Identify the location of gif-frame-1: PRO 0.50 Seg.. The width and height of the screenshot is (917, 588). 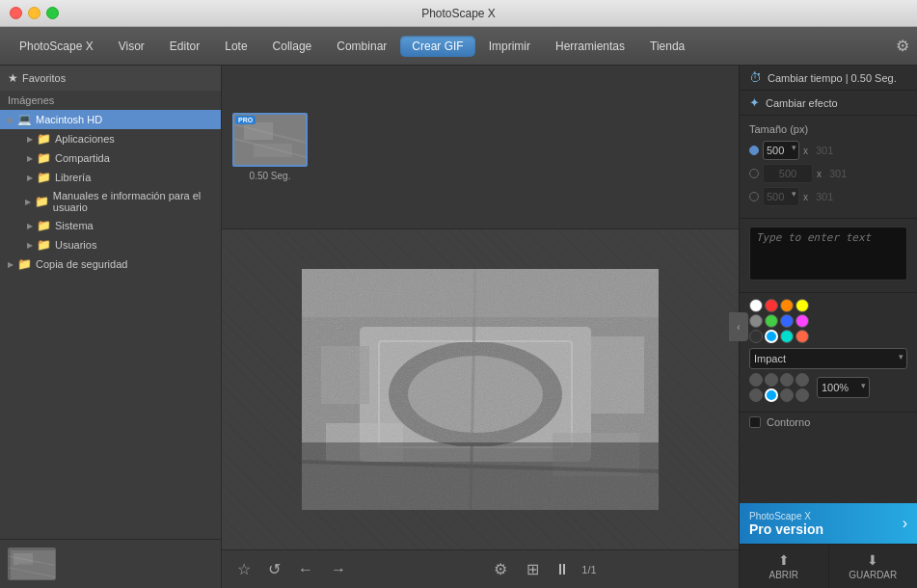
(270, 147).